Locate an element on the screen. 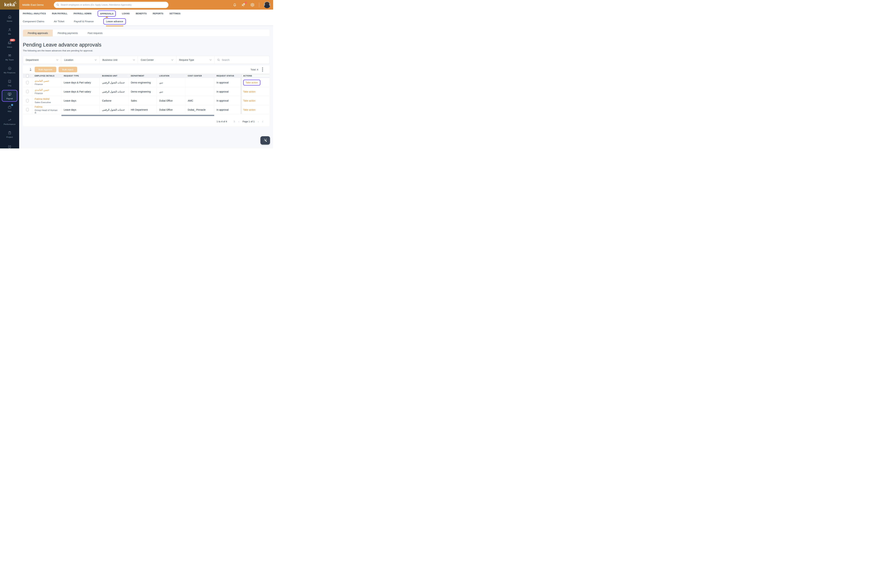 This screenshot has height=588, width=871. last-page-button: › is located at coordinates (262, 121).